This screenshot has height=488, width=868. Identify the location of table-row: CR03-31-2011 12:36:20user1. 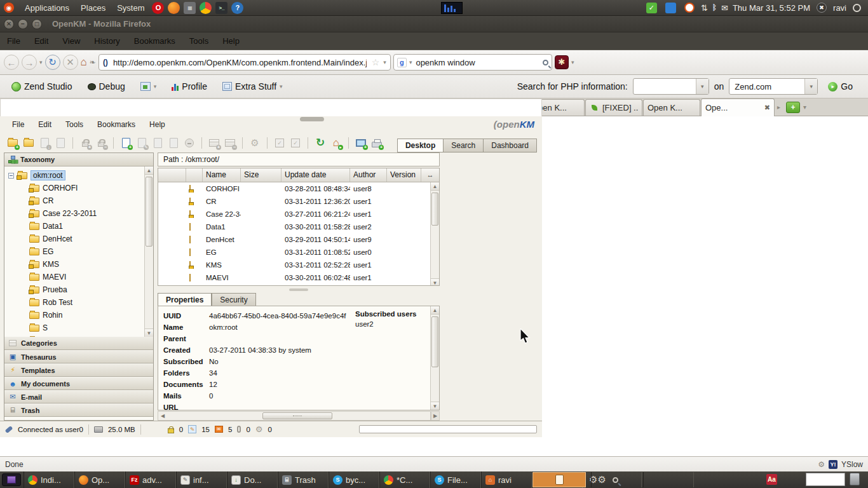
(294, 201).